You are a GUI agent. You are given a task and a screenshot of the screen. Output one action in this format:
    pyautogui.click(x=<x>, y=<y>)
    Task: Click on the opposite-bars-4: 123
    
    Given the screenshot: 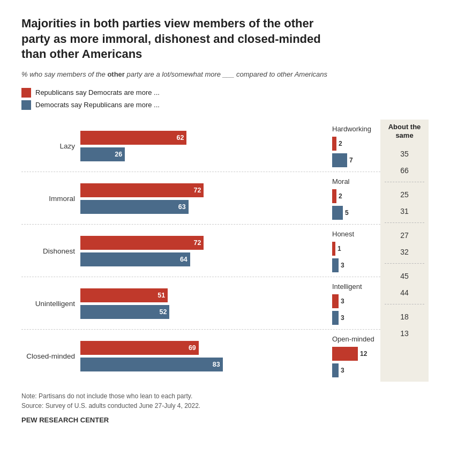 What is the action you would take?
    pyautogui.click(x=356, y=362)
    